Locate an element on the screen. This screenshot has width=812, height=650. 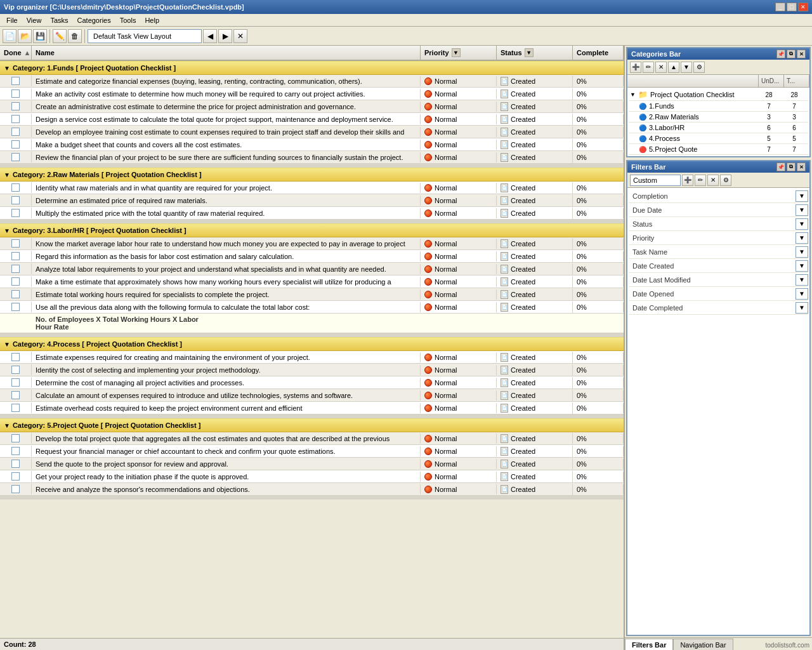
task-row: Know the market average labor hour rate … is located at coordinates (312, 244).